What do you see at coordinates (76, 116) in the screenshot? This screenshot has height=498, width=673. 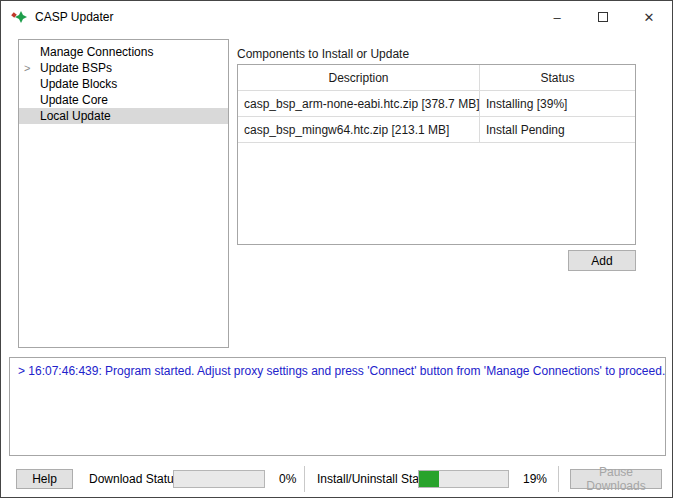 I see `sidebar-item-label: Local Update` at bounding box center [76, 116].